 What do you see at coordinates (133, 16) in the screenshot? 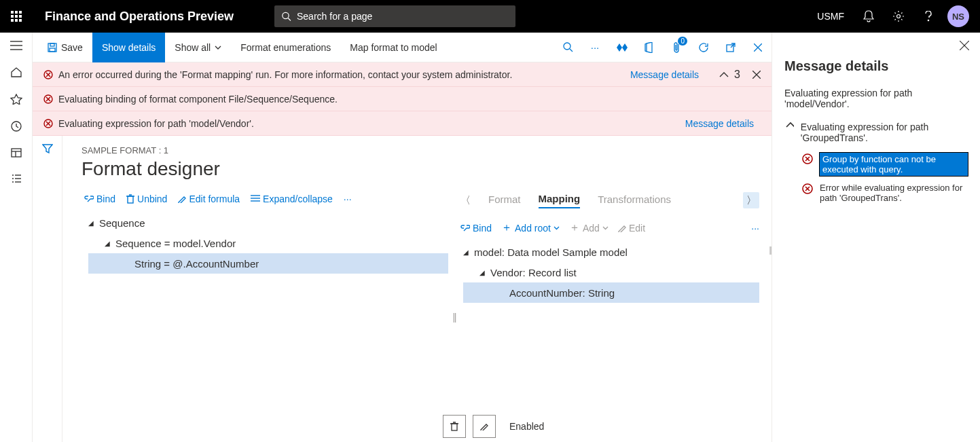
I see `app-title: Finance and Operations Preview` at bounding box center [133, 16].